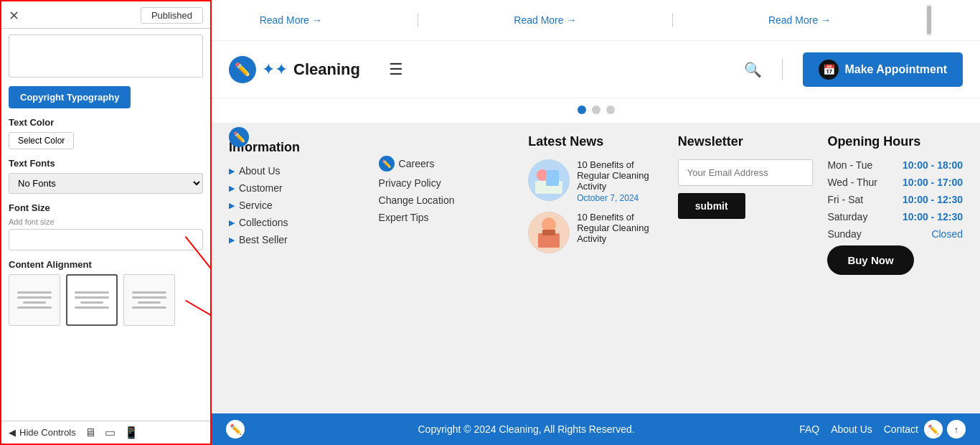  Describe the element at coordinates (859, 429) in the screenshot. I see `bottom-links: FAQ About Us Contact` at that location.